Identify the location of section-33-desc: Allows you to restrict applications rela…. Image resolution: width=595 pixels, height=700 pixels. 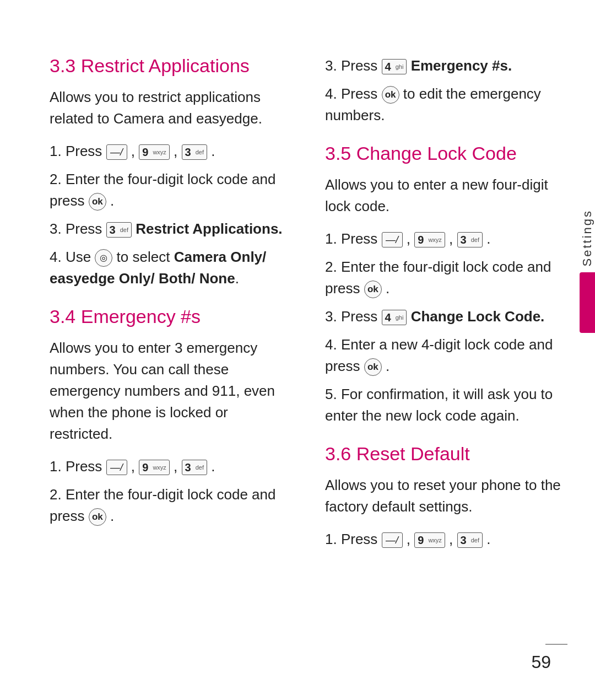
(168, 108).